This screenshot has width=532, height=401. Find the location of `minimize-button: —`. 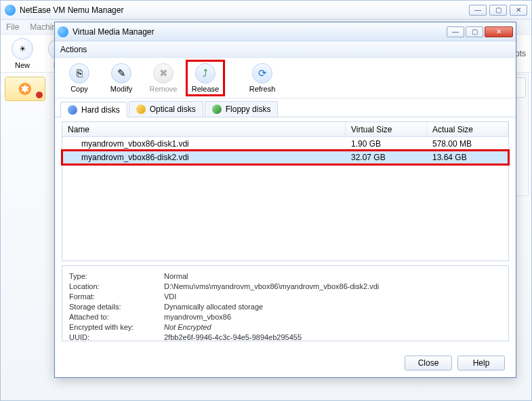

minimize-button: — is located at coordinates (478, 10).